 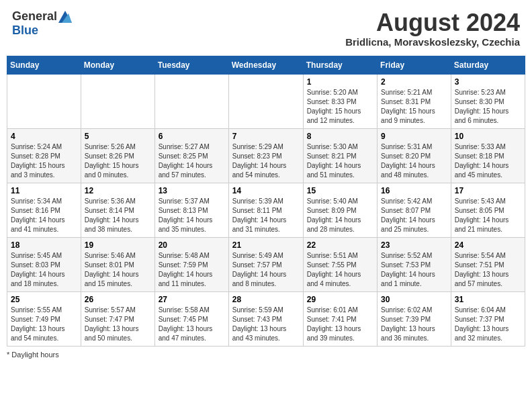 I want to click on day-info: Sunrise: 5:52 AMSunset: 7:53 PMDaylight:…, so click(x=414, y=270).